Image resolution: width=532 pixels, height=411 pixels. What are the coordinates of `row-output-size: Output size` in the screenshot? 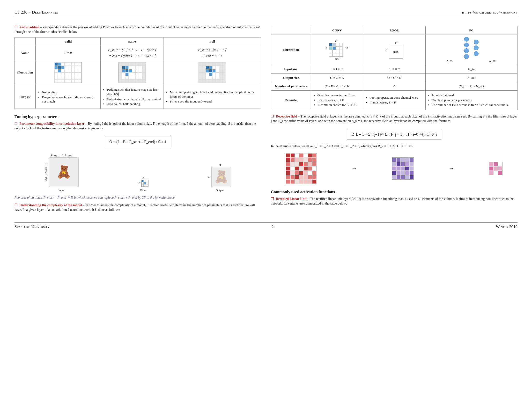 It's located at (291, 78).